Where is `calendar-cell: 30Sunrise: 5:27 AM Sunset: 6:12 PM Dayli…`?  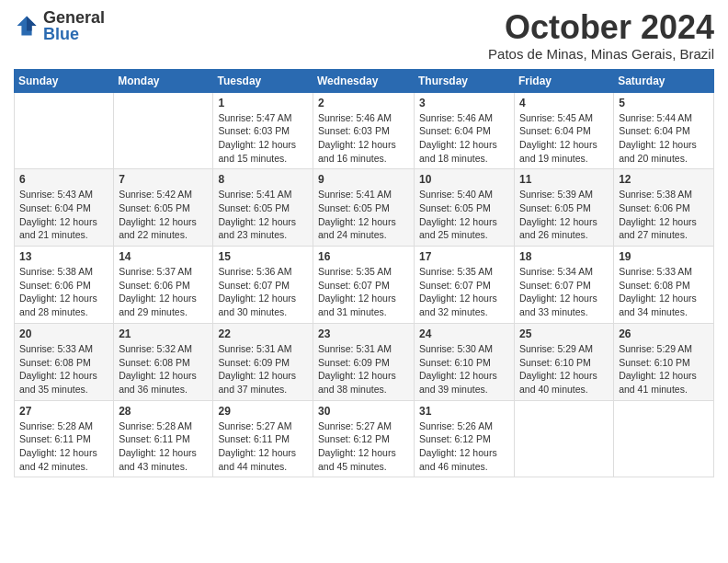
calendar-cell: 30Sunrise: 5:27 AM Sunset: 6:12 PM Dayli… is located at coordinates (364, 439).